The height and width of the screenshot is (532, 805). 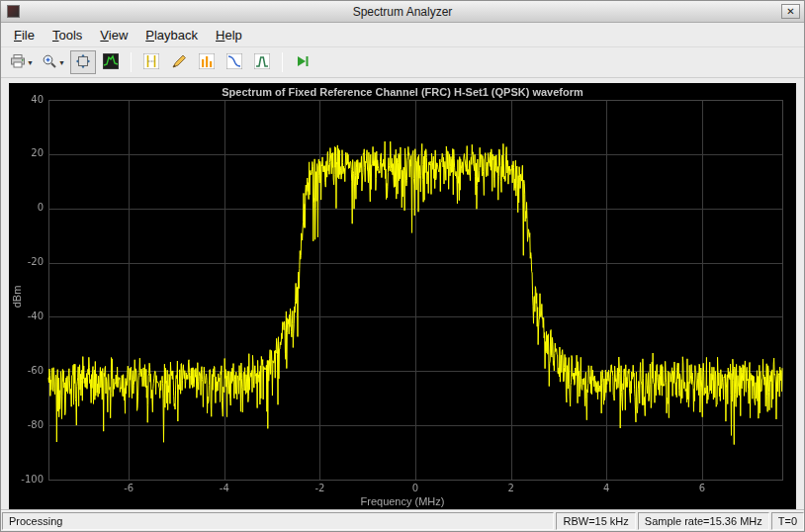 What do you see at coordinates (402, 12) in the screenshot?
I see `title-bar: Spectrum Analyzer ✕` at bounding box center [402, 12].